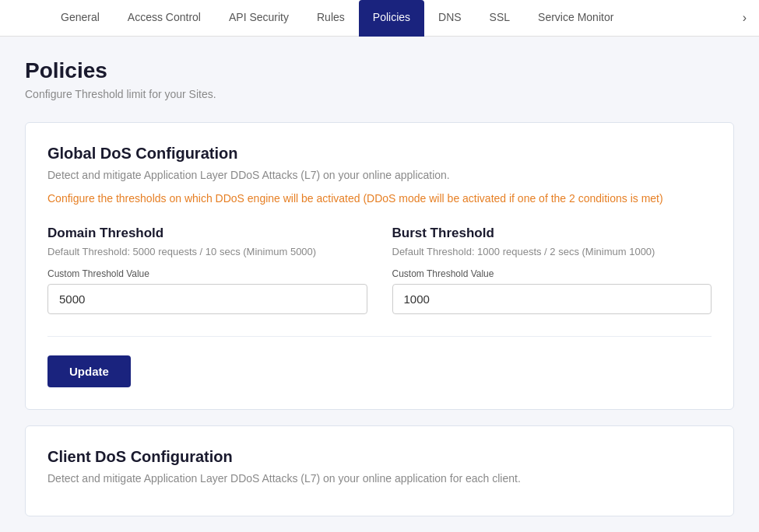 This screenshot has height=532, width=759. Describe the element at coordinates (553, 270) in the screenshot. I see `burst-threshold-section: Burst Threshold Default Threshold: 1000 …` at that location.